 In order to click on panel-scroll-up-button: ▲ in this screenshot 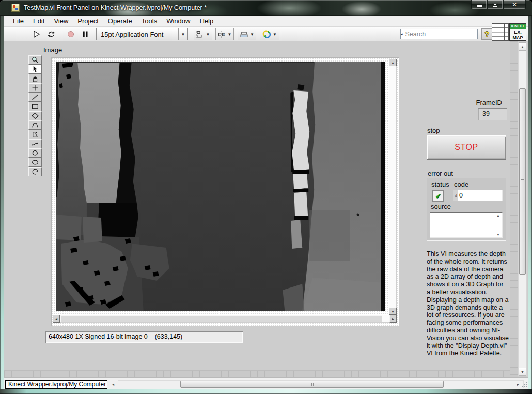, I will do `click(523, 47)`.